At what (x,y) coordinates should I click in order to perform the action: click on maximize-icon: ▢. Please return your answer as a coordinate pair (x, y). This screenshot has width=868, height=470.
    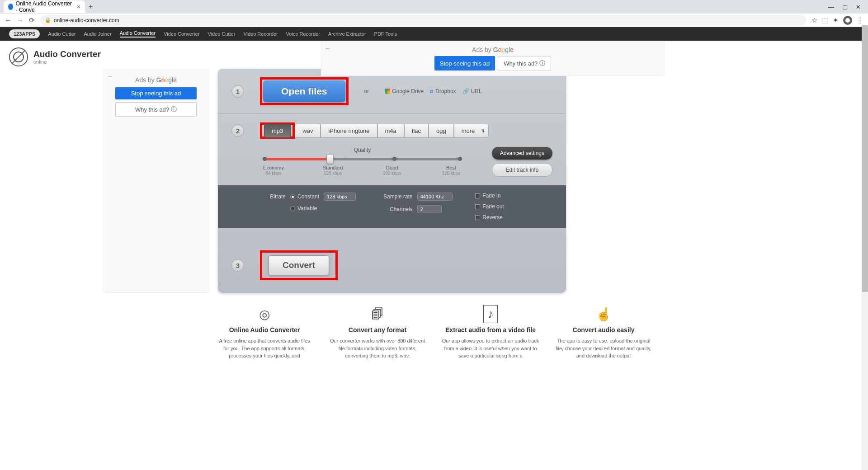
    Looking at the image, I should click on (845, 7).